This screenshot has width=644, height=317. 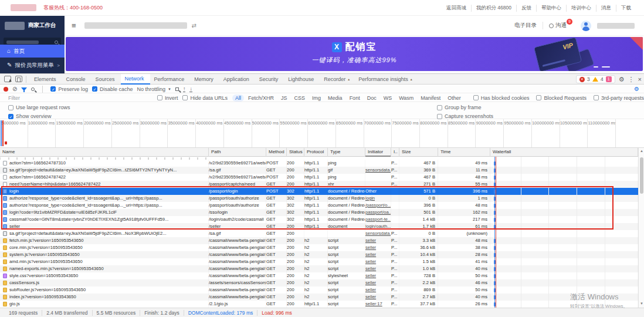 I want to click on invert-checkbox: Invert, so click(x=168, y=98).